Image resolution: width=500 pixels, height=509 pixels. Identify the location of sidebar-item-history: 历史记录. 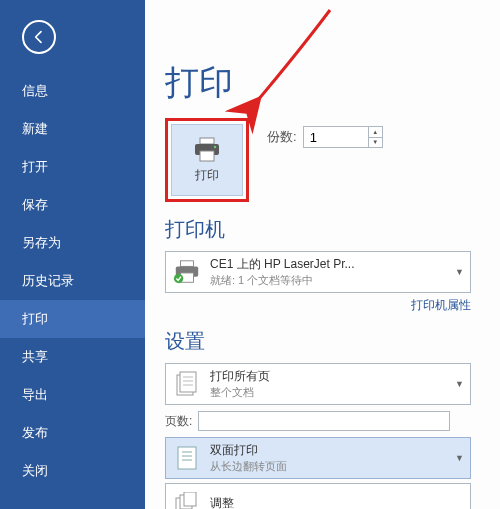
(72, 281).